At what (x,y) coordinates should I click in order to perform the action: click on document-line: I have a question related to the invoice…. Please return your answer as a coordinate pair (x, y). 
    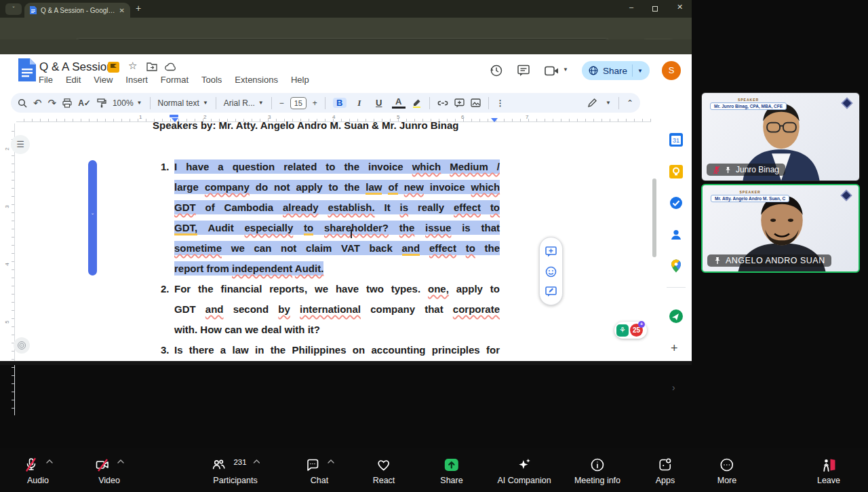
    Looking at the image, I should click on (337, 167).